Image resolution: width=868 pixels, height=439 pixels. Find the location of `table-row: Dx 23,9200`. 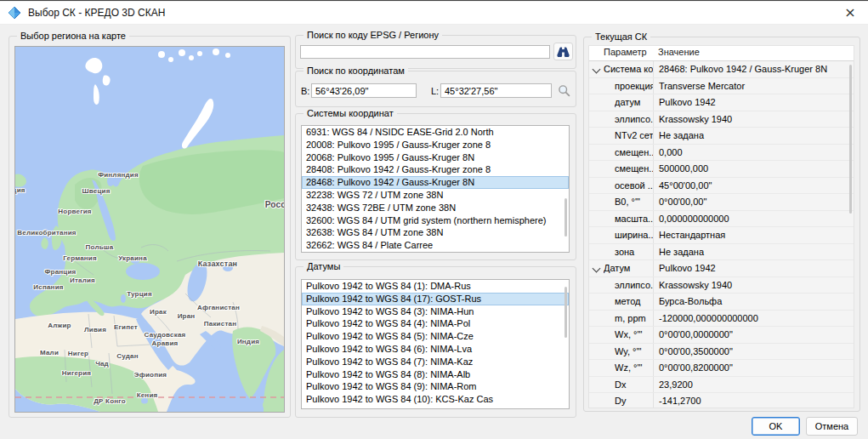

table-row: Dx 23,9200 is located at coordinates (721, 385).